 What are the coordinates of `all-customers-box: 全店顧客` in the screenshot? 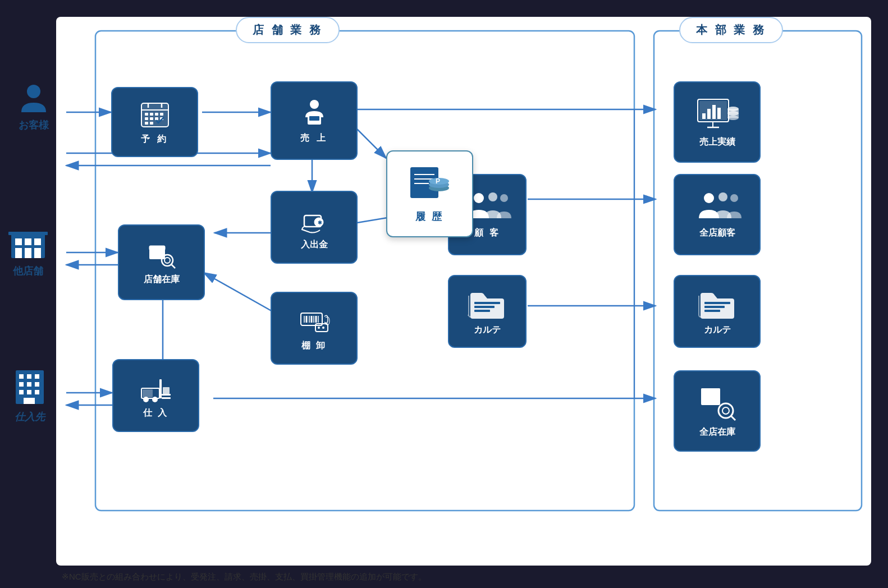 It's located at (717, 214).